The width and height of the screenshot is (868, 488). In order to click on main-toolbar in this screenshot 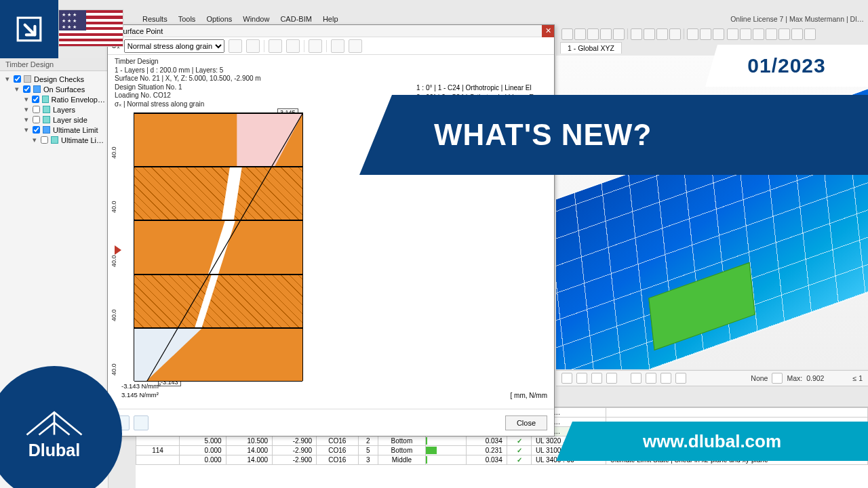, I will do `click(712, 34)`.